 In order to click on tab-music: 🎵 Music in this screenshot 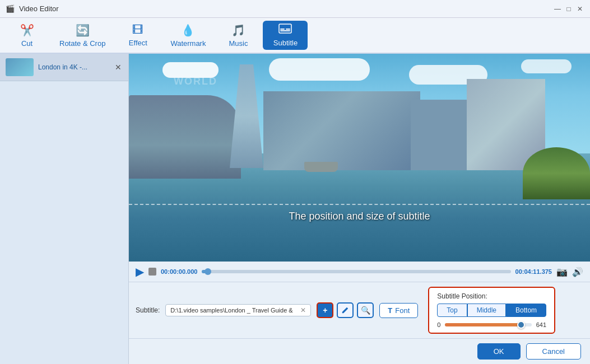, I will do `click(238, 35)`.